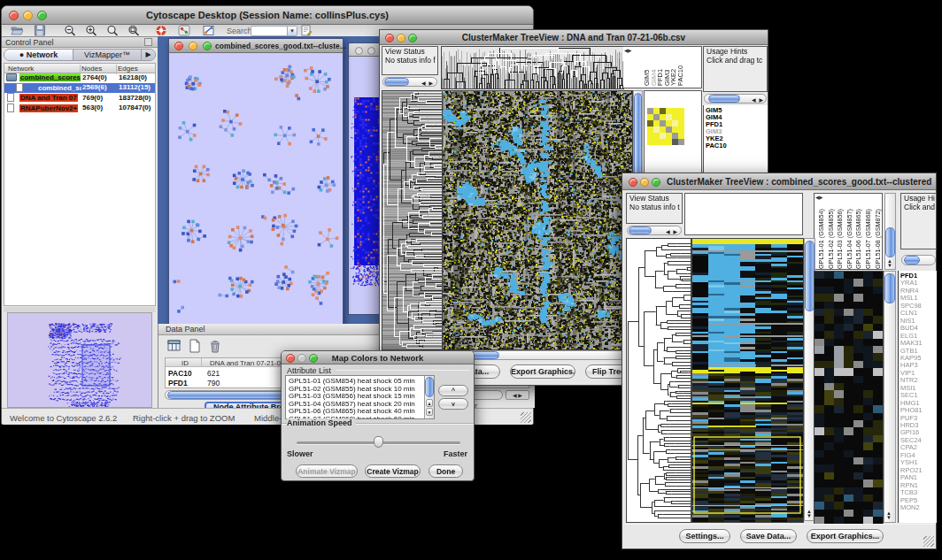 The width and height of the screenshot is (942, 560). Describe the element at coordinates (40, 30) in the screenshot. I see `save-icon` at that location.